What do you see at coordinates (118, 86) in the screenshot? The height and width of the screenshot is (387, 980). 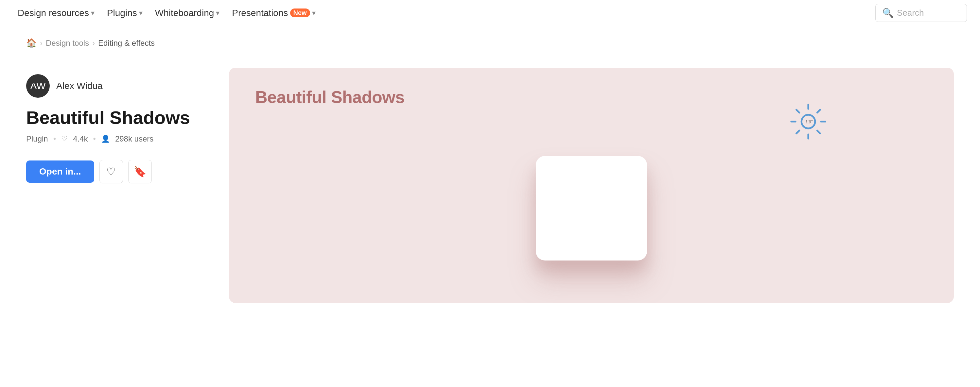 I see `author-row: AW Alex Widua` at bounding box center [118, 86].